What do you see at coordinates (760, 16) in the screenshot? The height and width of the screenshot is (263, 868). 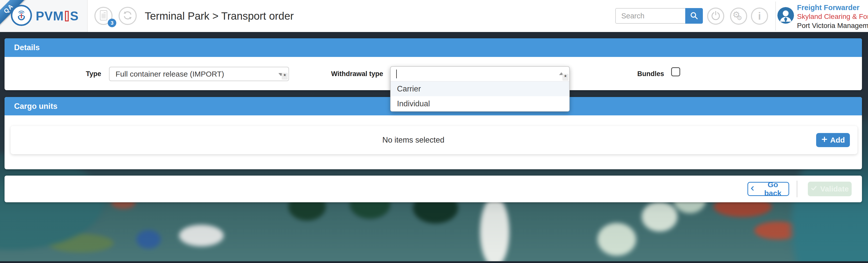 I see `info-button: i` at bounding box center [760, 16].